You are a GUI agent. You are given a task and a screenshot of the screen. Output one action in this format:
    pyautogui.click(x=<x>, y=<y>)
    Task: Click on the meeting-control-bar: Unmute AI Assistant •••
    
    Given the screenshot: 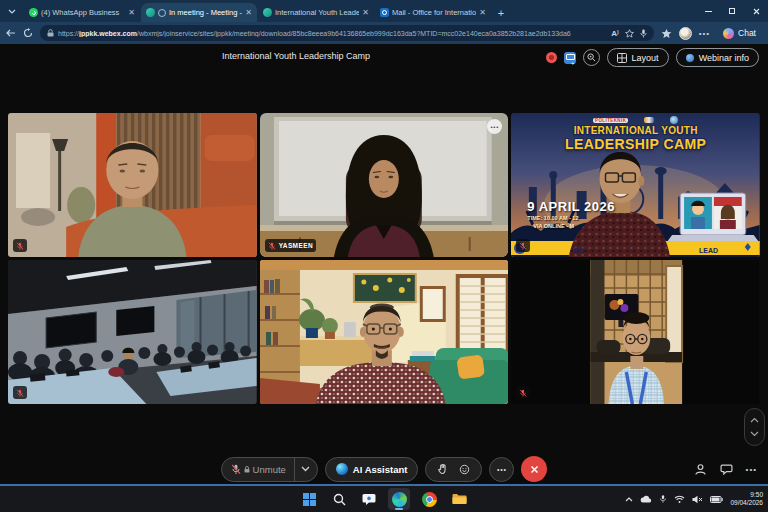 What is the action you would take?
    pyautogui.click(x=384, y=469)
    